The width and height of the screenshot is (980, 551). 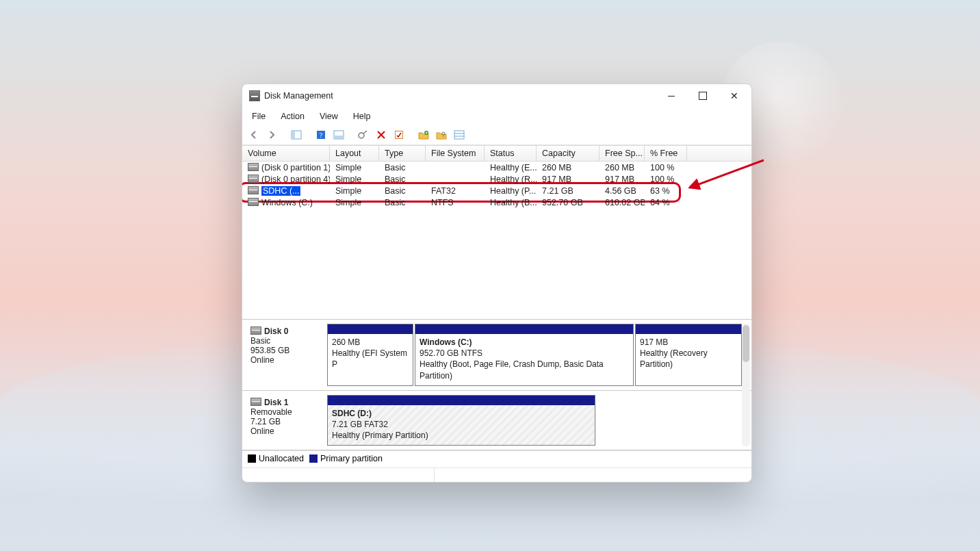 I want to click on scrollbar-thumb, so click(x=746, y=344).